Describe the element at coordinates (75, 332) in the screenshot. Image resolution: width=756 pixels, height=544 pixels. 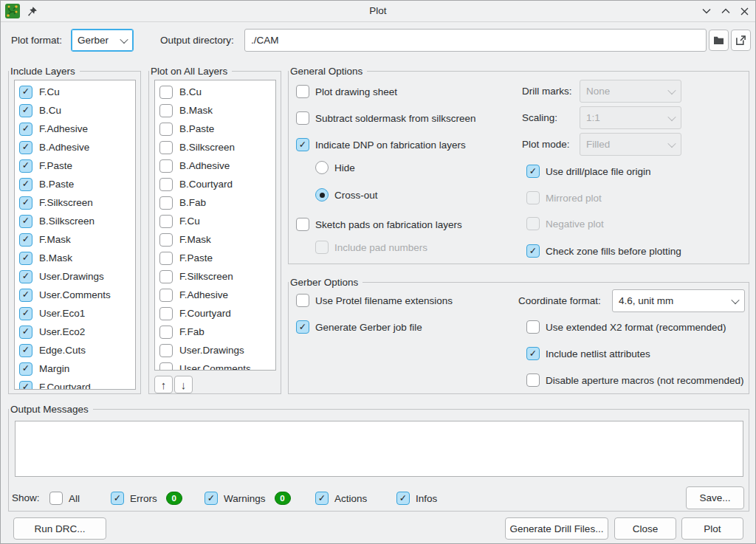
I see `layer-row: ✓User.Eco2` at that location.